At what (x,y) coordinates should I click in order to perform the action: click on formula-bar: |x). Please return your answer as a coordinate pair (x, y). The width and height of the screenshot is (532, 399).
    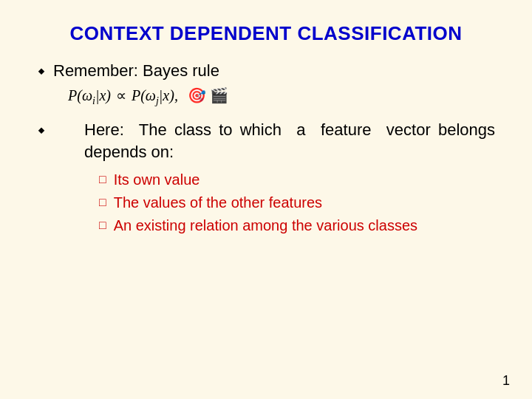
    Looking at the image, I should click on (103, 95).